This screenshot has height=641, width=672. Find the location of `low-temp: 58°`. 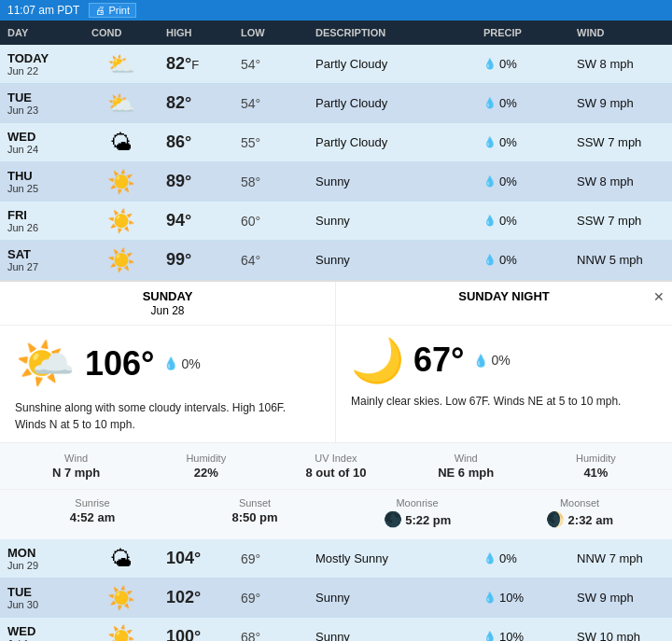

low-temp: 58° is located at coordinates (271, 182).